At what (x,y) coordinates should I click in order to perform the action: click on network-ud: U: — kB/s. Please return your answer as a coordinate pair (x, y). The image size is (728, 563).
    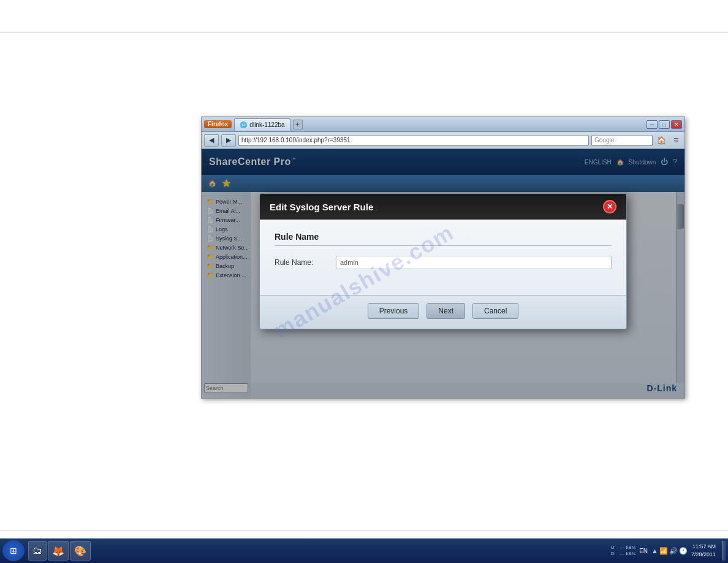
    Looking at the image, I should click on (623, 548).